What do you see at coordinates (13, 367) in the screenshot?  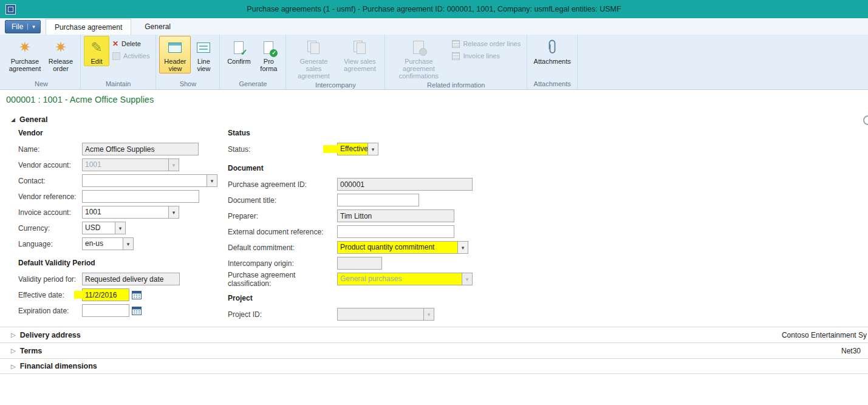 I see `collapsed-triangle-icon: ▷` at bounding box center [13, 367].